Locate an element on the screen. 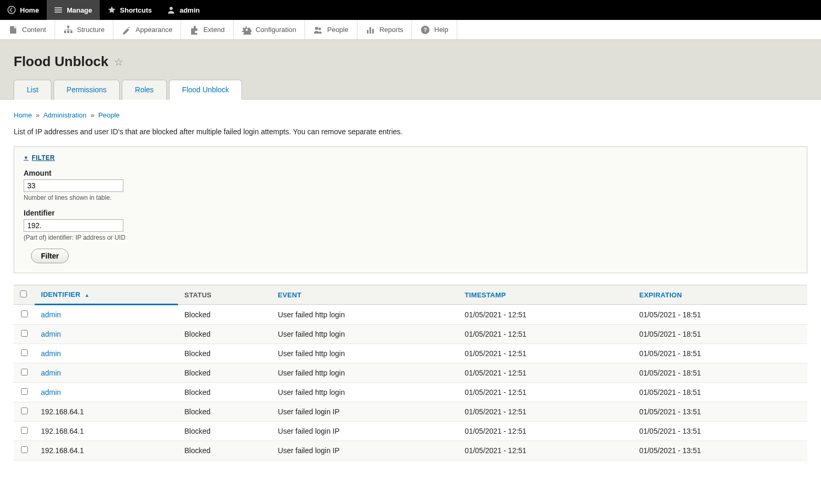 The height and width of the screenshot is (504, 821). toolbar-user: admin is located at coordinates (184, 10).